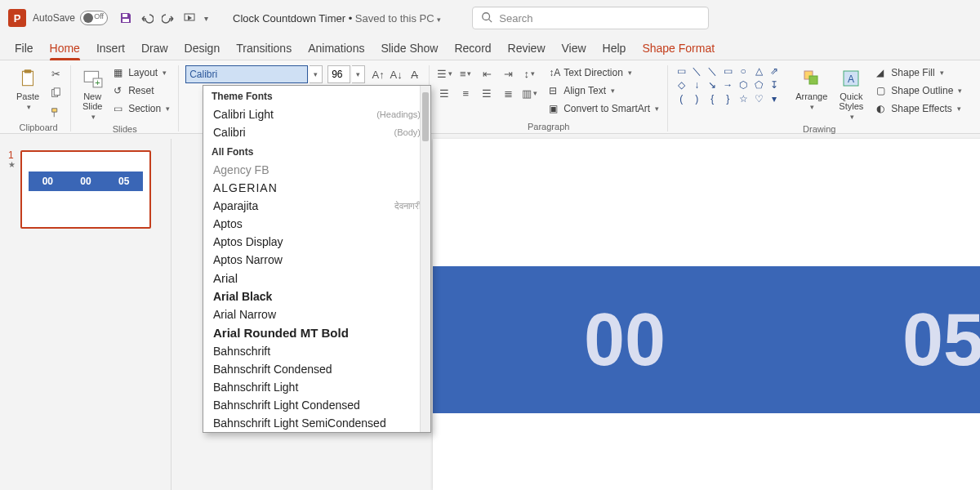 Image resolution: width=980 pixels, height=490 pixels. Describe the element at coordinates (614, 51) in the screenshot. I see `tab-help: Help` at that location.